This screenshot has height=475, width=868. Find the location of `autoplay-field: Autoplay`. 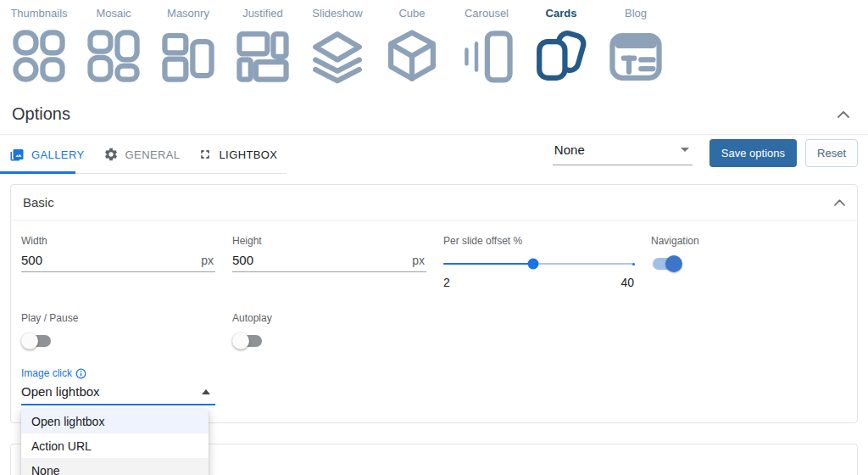

autoplay-field: Autoplay is located at coordinates (329, 331).